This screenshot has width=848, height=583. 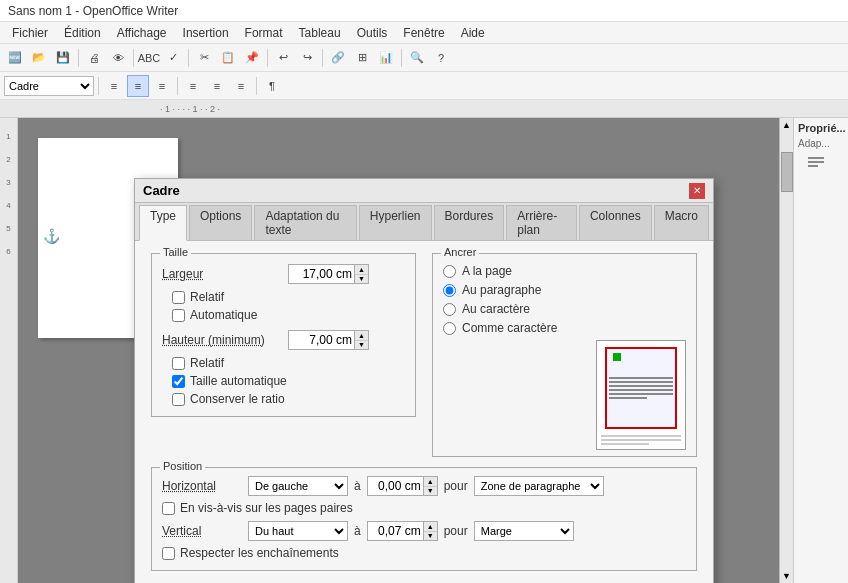 What do you see at coordinates (284, 335) in the screenshot?
I see `taille-box: Taille Largeur ▲ ▼` at bounding box center [284, 335].